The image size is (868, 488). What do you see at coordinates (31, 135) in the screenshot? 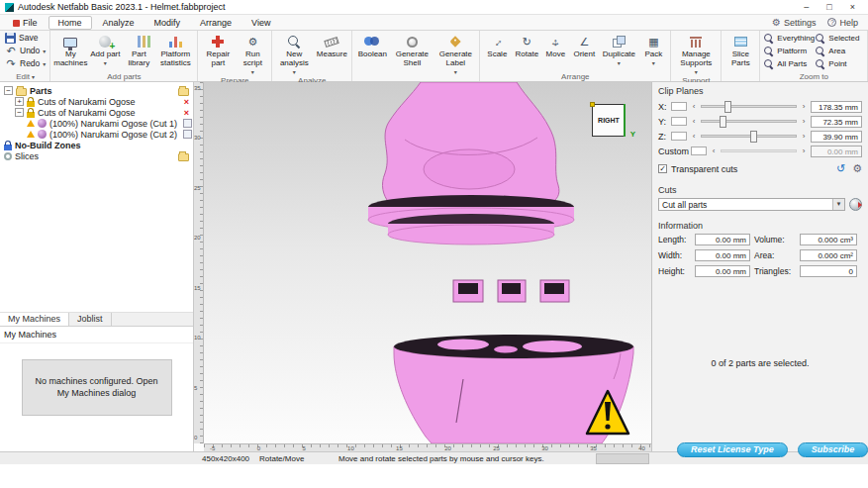
I see `warning-icon` at bounding box center [31, 135].